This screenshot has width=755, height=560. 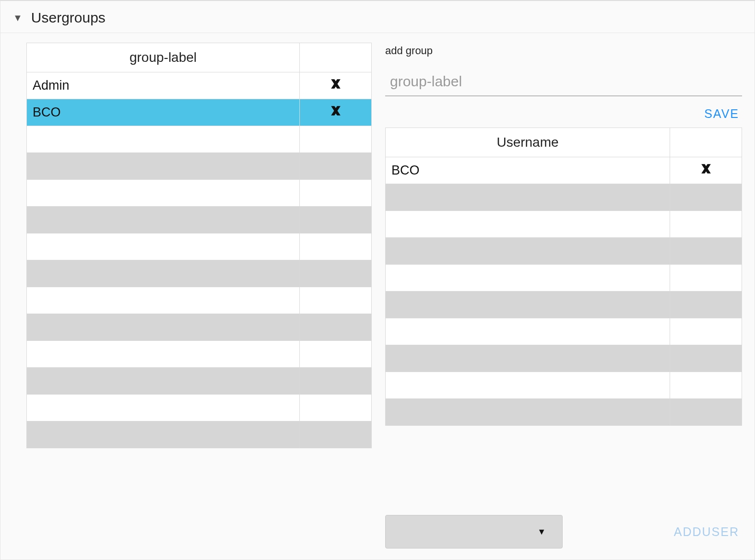 I want to click on groups-header-action, so click(x=336, y=58).